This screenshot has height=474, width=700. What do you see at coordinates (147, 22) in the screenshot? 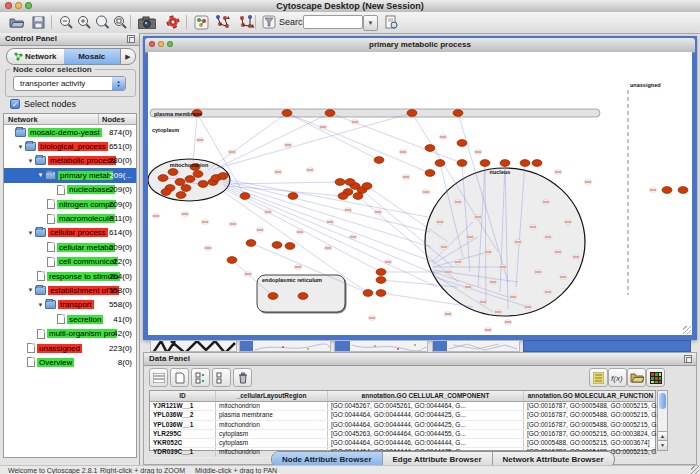
I see `snapshot-button` at bounding box center [147, 22].